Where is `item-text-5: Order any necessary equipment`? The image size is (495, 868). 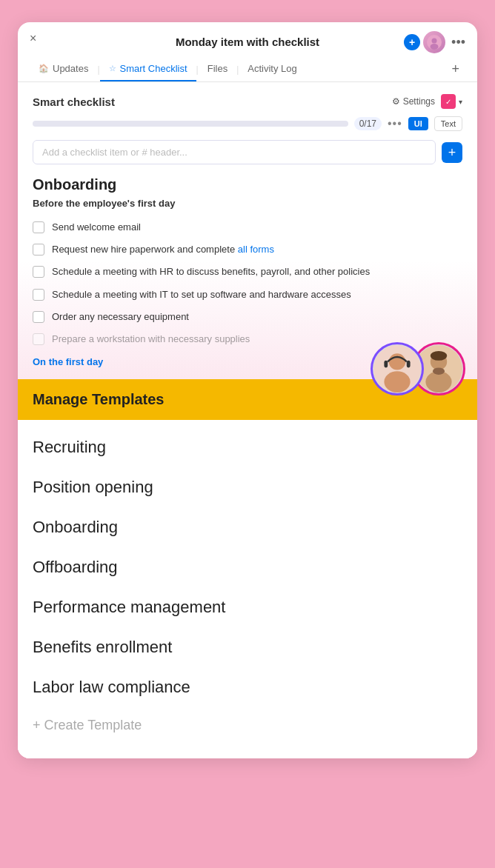 item-text-5: Order any necessary equipment is located at coordinates (257, 317).